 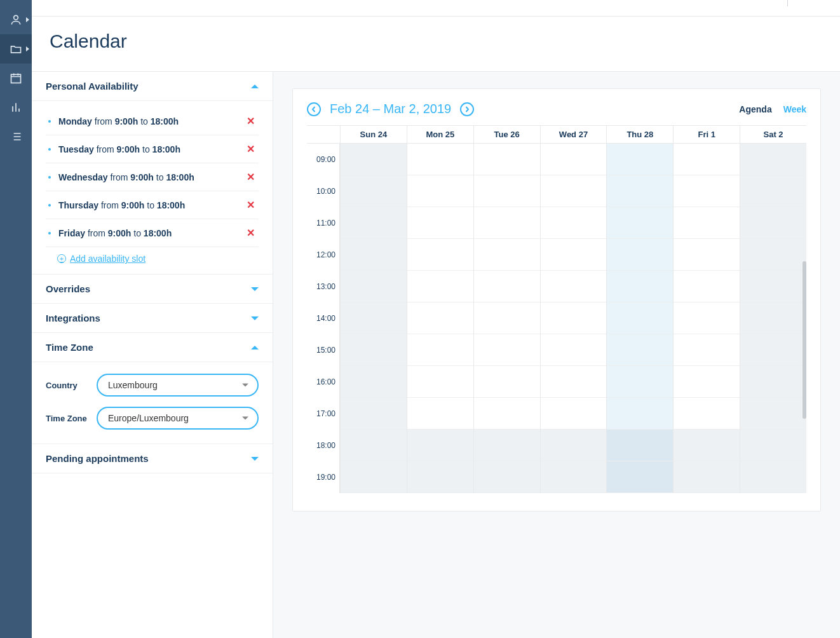 I want to click on prev-week-button, so click(x=314, y=109).